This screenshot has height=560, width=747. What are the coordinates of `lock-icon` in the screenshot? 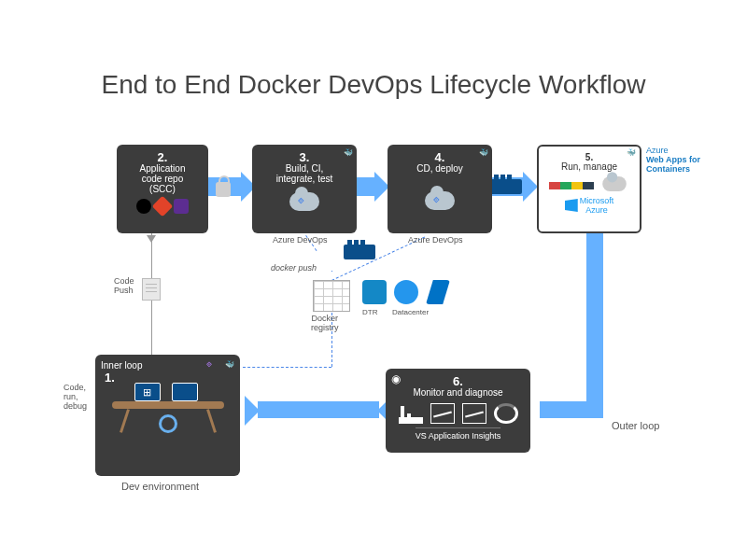 It's located at (223, 189).